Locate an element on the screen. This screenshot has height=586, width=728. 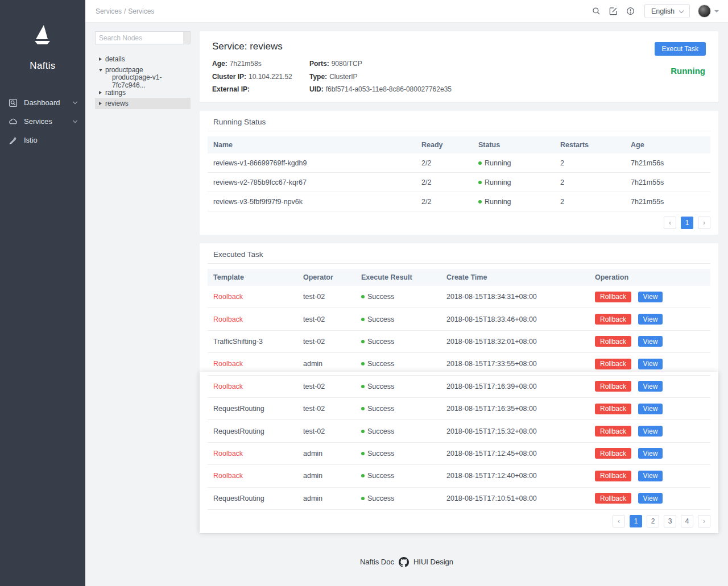
sidebar-item-services: Services is located at coordinates (43, 122).